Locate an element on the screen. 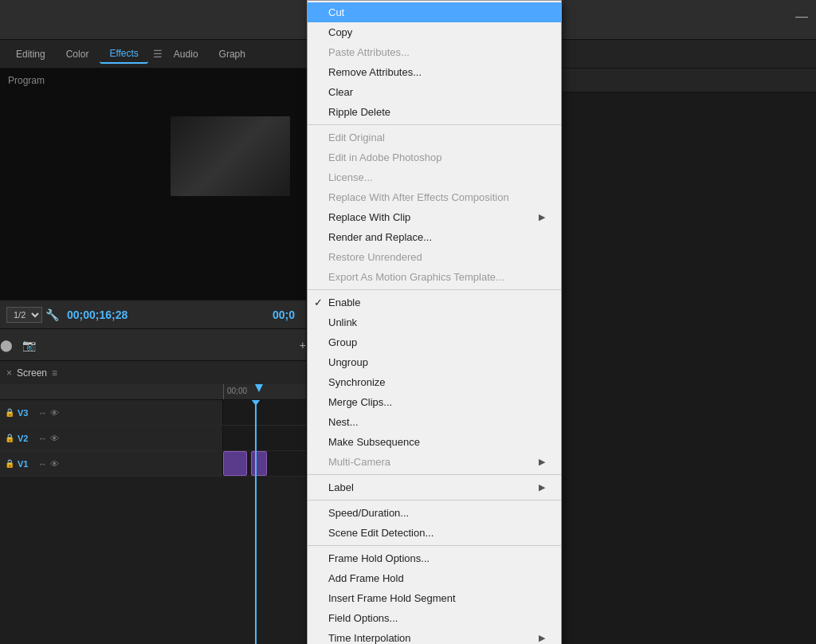  ctx-label-nest: Nest... is located at coordinates (343, 422).